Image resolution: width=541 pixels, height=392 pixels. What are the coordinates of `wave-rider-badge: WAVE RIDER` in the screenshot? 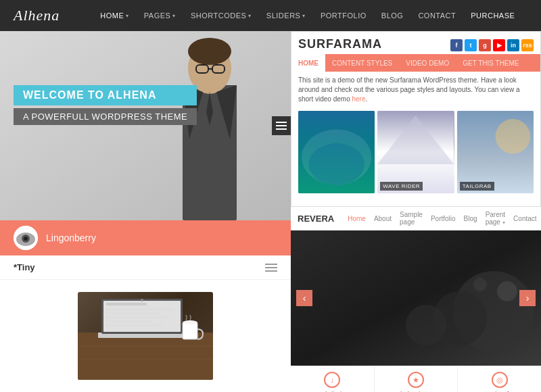 It's located at (402, 187).